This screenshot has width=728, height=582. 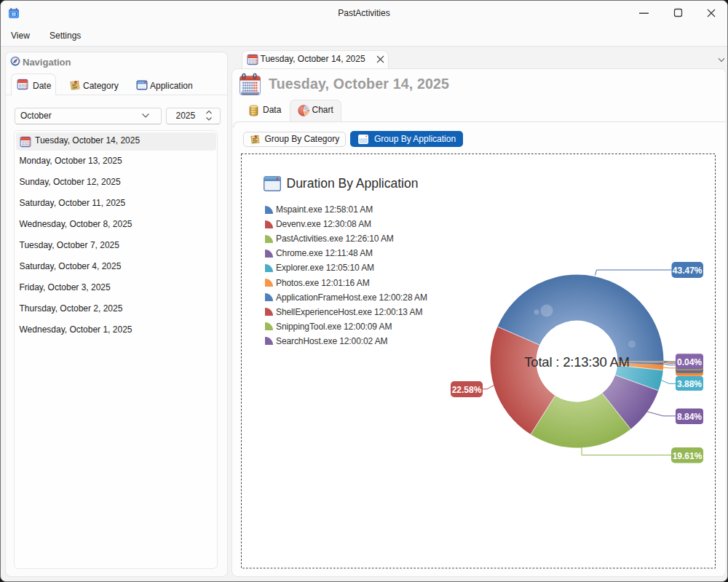 What do you see at coordinates (689, 362) in the screenshot?
I see `svg-text: 0.04%` at bounding box center [689, 362].